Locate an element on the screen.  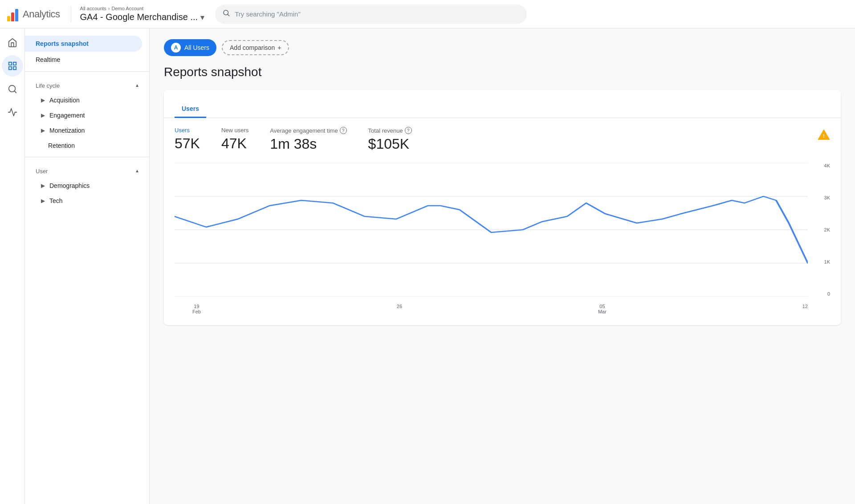
page-title: Reports snapshot is located at coordinates (502, 72).